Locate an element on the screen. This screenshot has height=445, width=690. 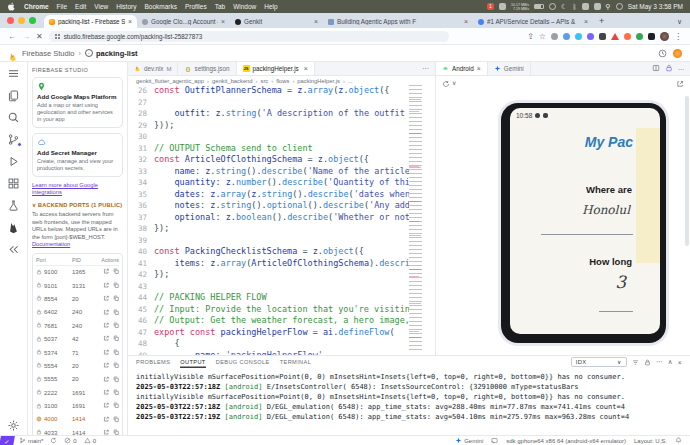
warnings-indicator: 0 is located at coordinates (90, 440).